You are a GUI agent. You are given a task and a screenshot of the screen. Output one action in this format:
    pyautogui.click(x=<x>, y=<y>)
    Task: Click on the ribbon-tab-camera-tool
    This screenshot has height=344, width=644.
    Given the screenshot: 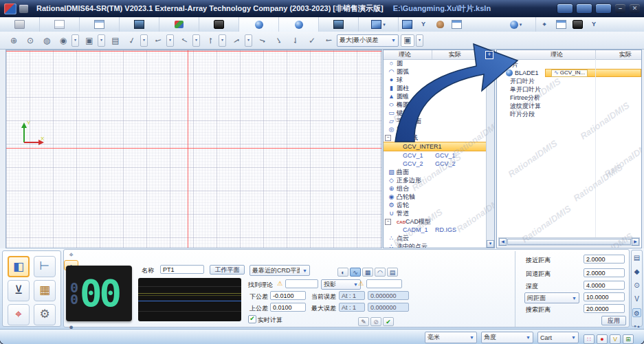 What is the action you would take?
    pyautogui.click(x=577, y=25)
    